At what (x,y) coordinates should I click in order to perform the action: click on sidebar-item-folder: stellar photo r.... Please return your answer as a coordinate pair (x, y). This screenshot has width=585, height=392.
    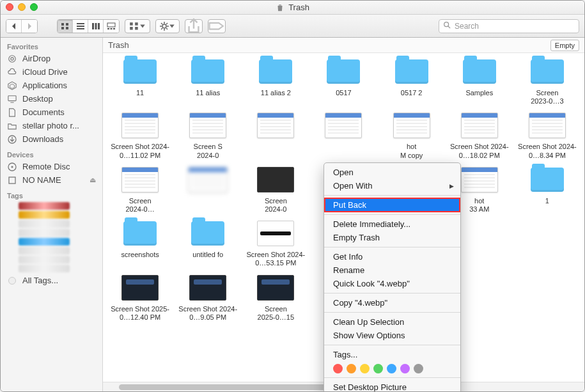
    Looking at the image, I should click on (51, 125).